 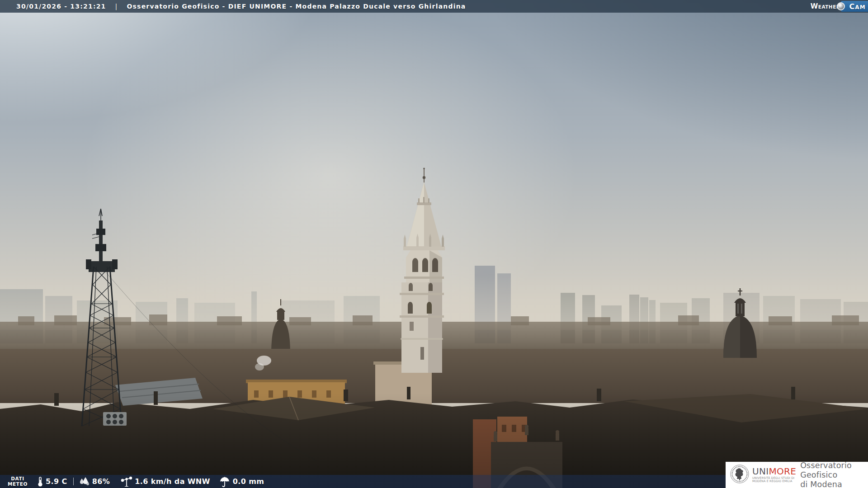 What do you see at coordinates (826, 6) in the screenshot?
I see `weathercam-weather-text: WEATHER` at bounding box center [826, 6].